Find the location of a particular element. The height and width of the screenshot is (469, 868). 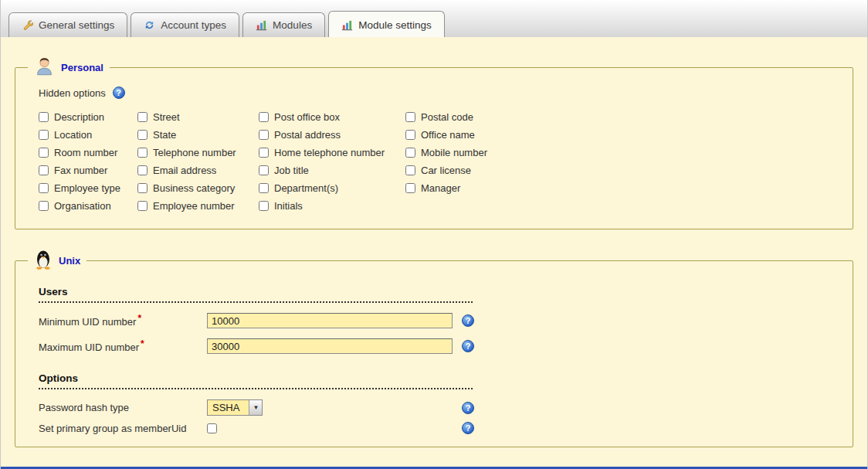

hidden-option-label: Department(s) is located at coordinates (306, 189).